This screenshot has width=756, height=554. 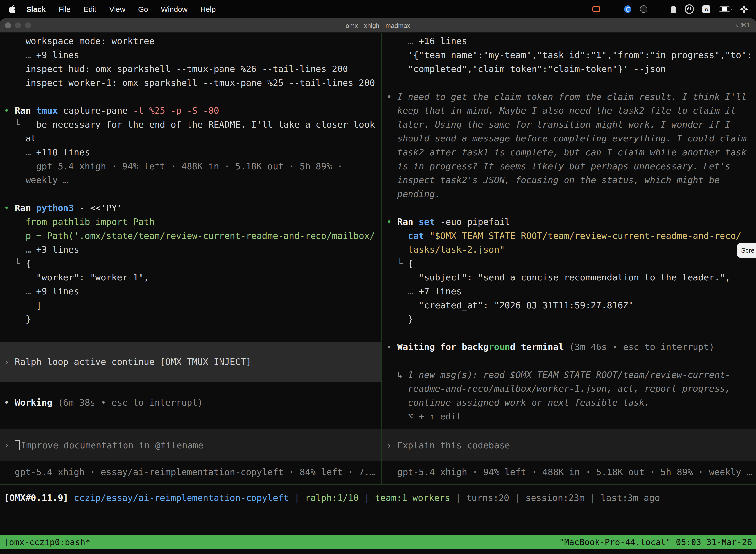 What do you see at coordinates (742, 25) in the screenshot?
I see `window-shortcut-hint: ⌥⌘1` at bounding box center [742, 25].